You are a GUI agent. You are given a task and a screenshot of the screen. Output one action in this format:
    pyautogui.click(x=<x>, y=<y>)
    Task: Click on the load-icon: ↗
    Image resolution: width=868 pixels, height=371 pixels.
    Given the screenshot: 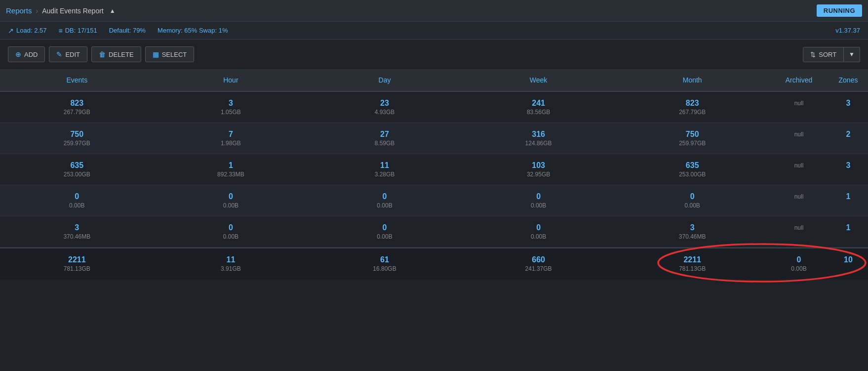 What is the action you would take?
    pyautogui.click(x=11, y=31)
    